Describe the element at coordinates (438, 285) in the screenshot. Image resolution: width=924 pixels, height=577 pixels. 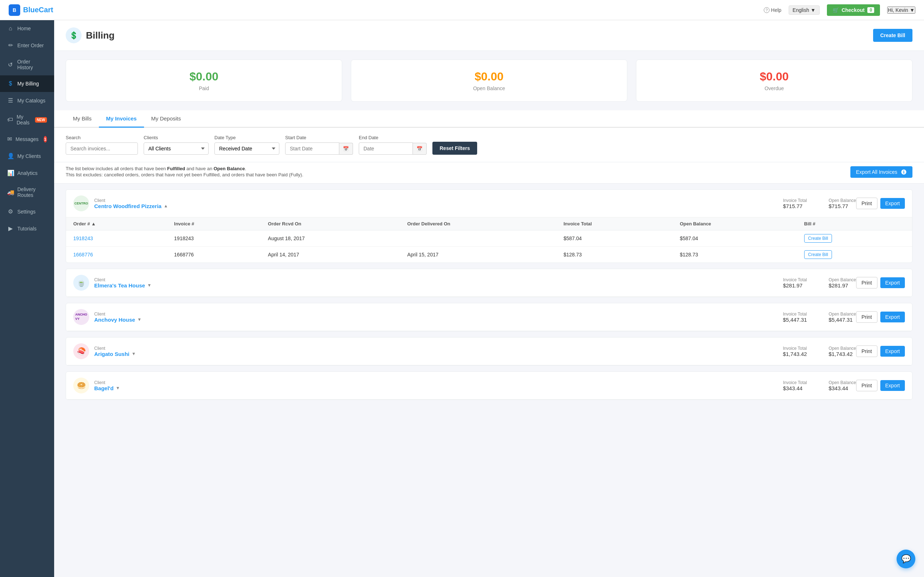
I see `client-name-elmeras: Elmera's Tea House ▼` at that location.